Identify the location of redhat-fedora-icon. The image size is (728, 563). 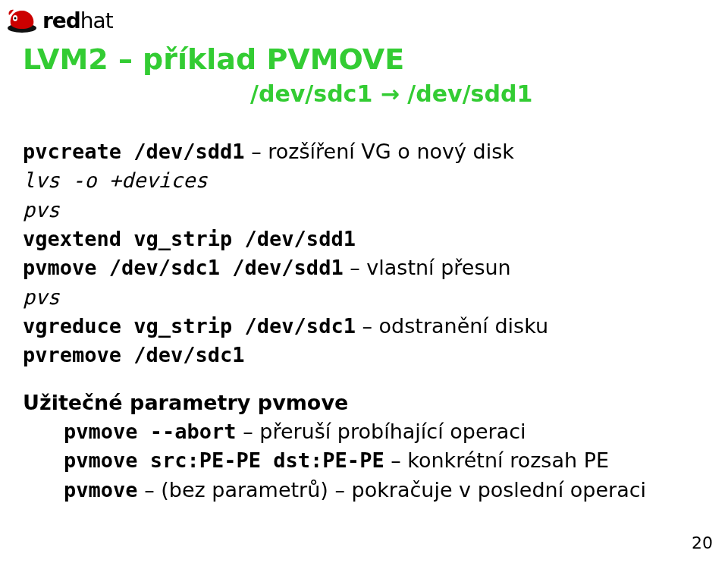
(22, 20).